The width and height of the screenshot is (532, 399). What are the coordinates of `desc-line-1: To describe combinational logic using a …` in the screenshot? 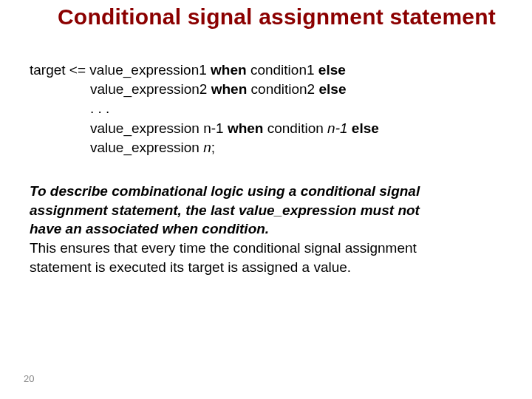 It's located at (266, 191).